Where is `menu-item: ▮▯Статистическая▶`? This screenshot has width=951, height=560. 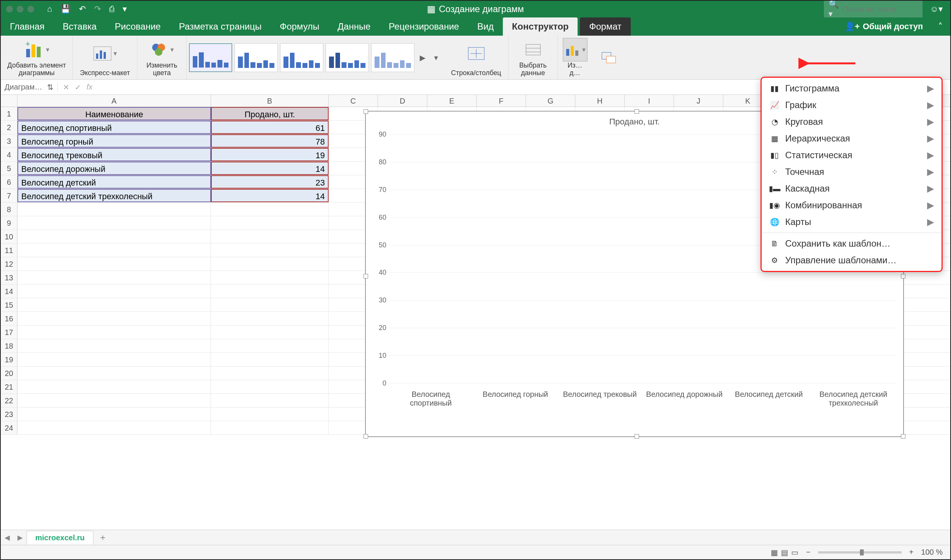 menu-item: ▮▯Статистическая▶ is located at coordinates (852, 155).